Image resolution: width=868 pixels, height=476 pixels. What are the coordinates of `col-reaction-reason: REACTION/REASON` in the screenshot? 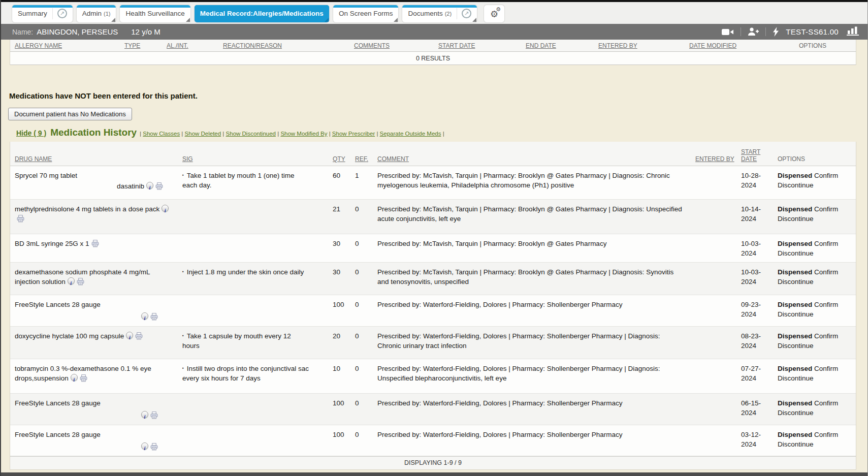 It's located at (288, 46).